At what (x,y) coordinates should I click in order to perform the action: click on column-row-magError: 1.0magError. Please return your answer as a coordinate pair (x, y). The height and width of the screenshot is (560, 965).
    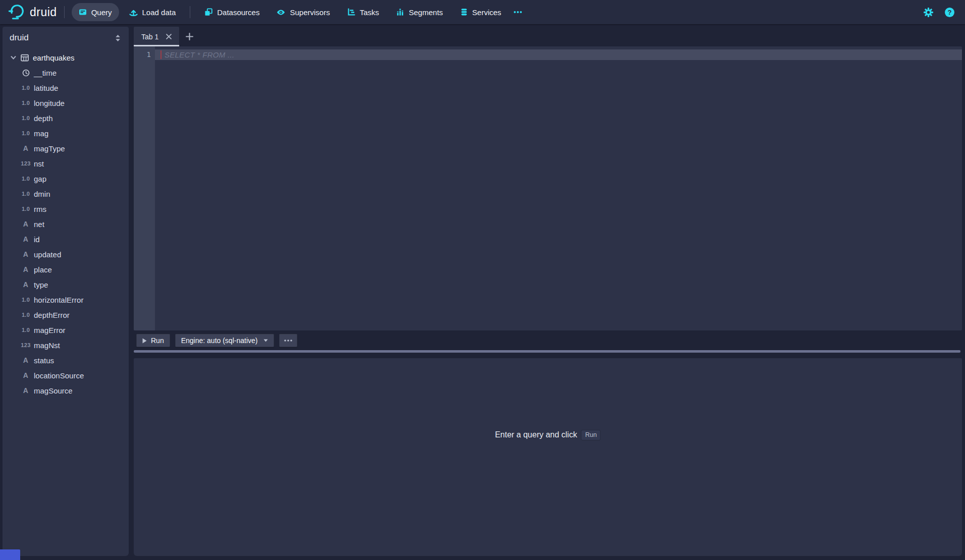
    Looking at the image, I should click on (66, 330).